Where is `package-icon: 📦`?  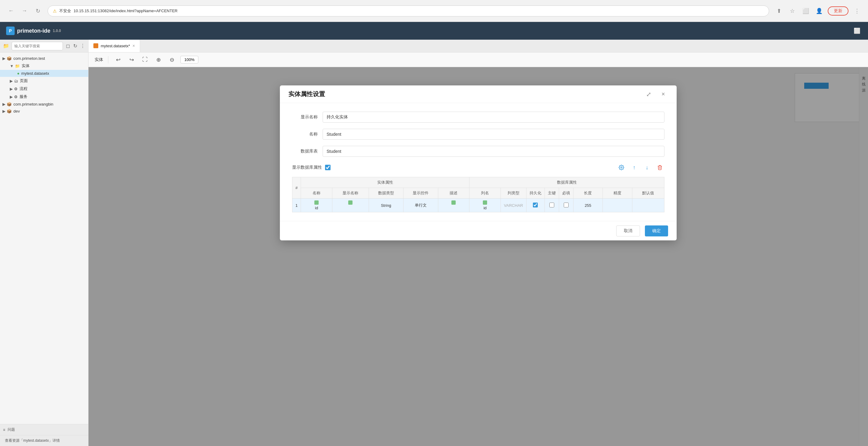 package-icon: 📦 is located at coordinates (9, 111).